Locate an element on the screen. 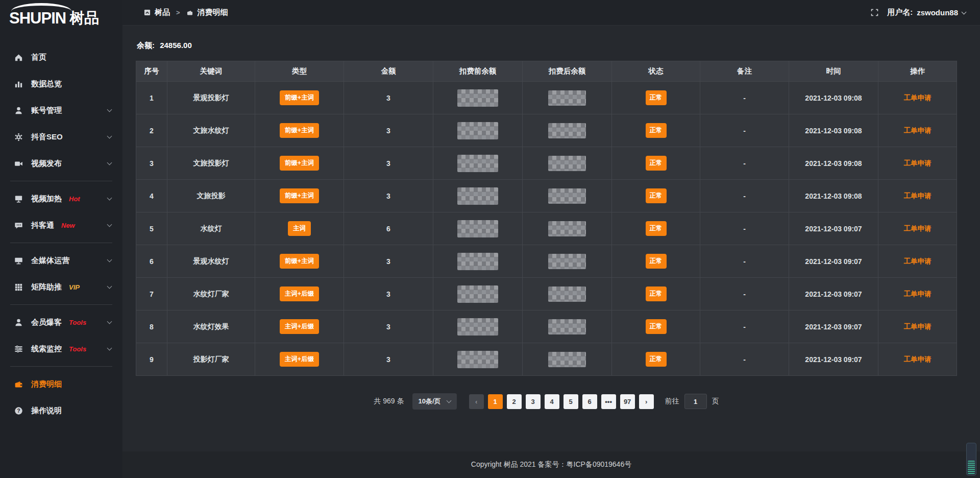  page-button-4: 4 is located at coordinates (552, 401).